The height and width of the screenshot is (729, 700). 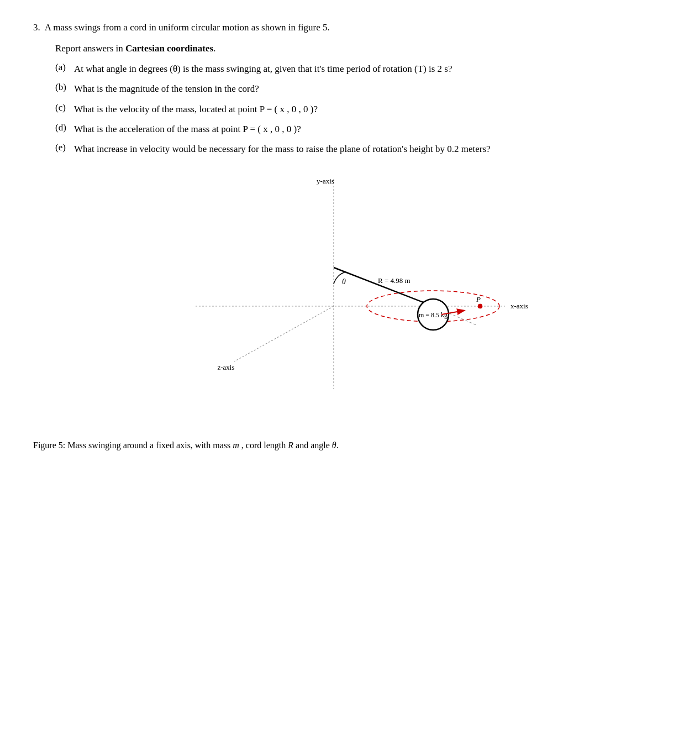 What do you see at coordinates (169, 49) in the screenshot?
I see `report-bold: Cartesian coordinates` at bounding box center [169, 49].